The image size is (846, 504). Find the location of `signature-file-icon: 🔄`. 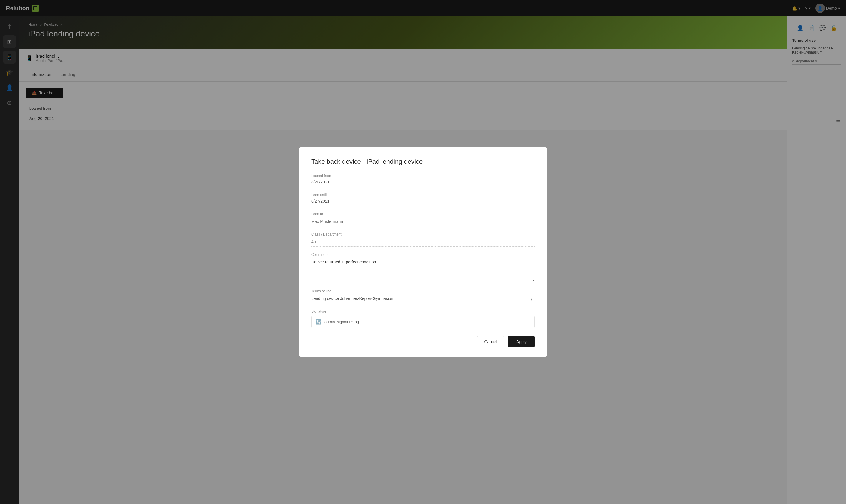

signature-file-icon: 🔄 is located at coordinates (319, 322).